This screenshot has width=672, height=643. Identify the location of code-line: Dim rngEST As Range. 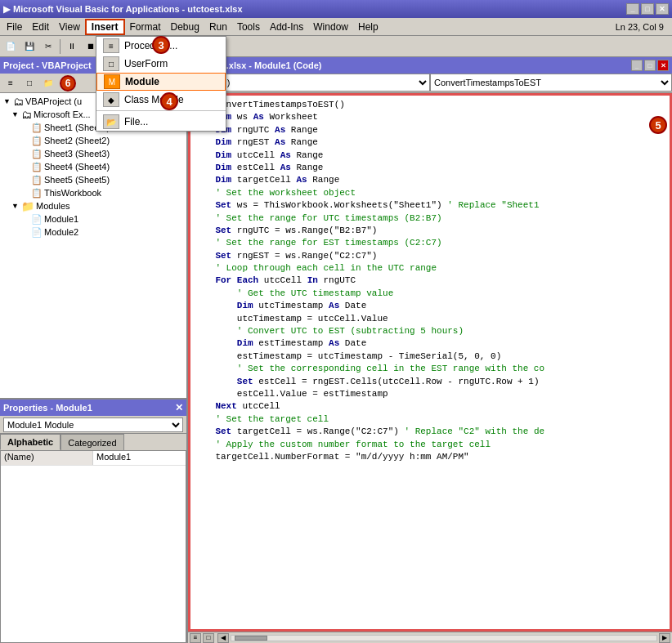
(430, 142).